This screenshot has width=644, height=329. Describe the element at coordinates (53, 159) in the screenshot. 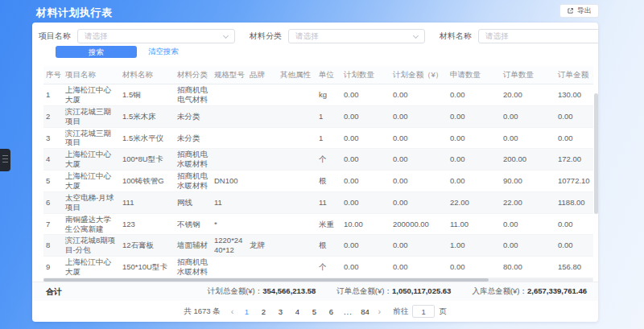

I see `table-cell: 4` at that location.